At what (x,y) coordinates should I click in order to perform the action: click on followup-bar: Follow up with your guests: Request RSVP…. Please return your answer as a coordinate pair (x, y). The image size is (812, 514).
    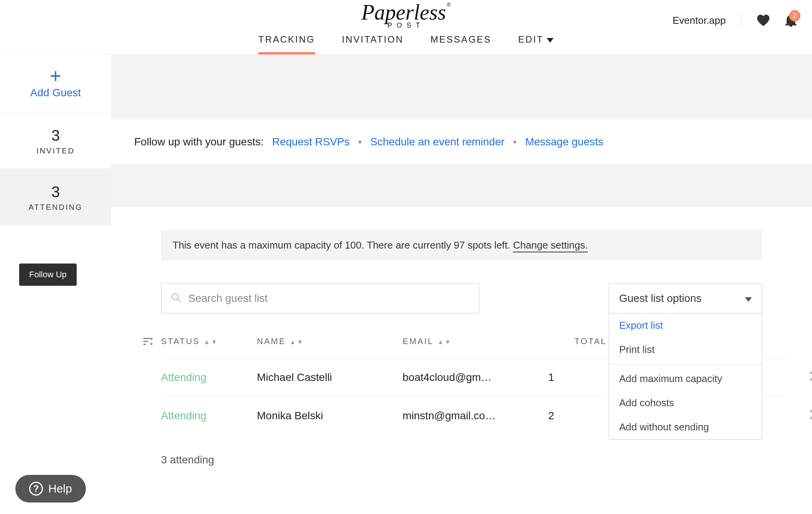
    Looking at the image, I should click on (462, 142).